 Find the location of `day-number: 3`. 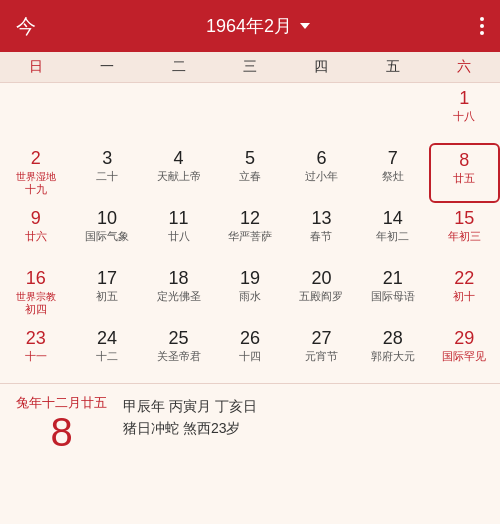

day-number: 3 is located at coordinates (107, 158).